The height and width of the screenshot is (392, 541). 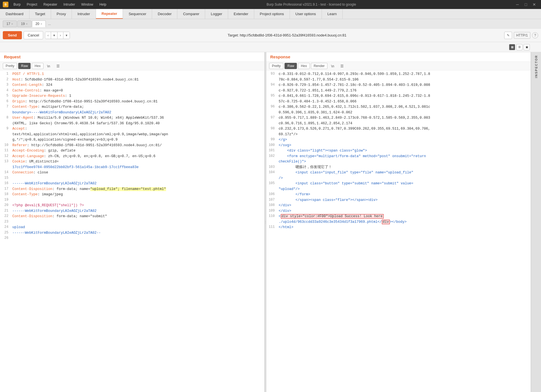 What do you see at coordinates (10, 24) in the screenshot?
I see `req-tab-17: 17 ×` at bounding box center [10, 24].